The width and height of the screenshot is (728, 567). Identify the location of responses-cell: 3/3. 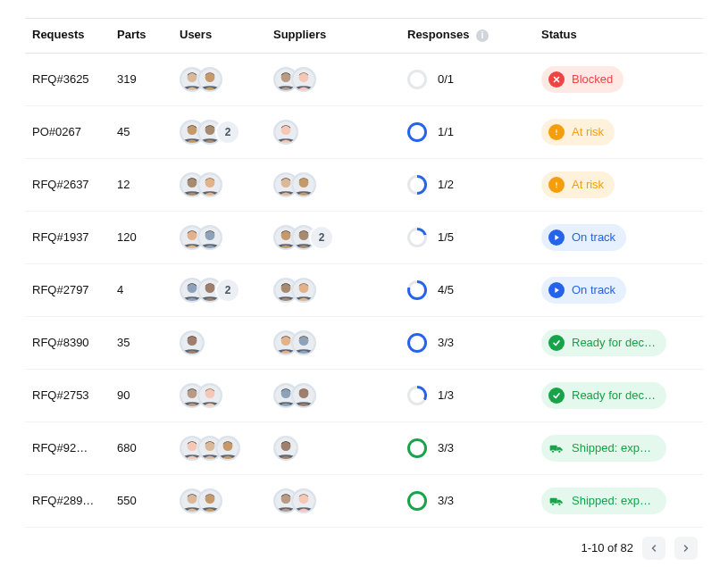
(467, 501).